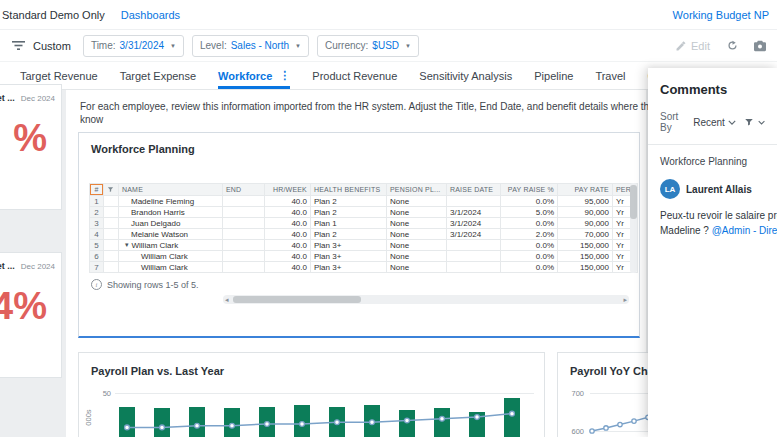 The width and height of the screenshot is (777, 437). I want to click on currency-filter-dropdown: Currency: $USD ▼, so click(368, 46).